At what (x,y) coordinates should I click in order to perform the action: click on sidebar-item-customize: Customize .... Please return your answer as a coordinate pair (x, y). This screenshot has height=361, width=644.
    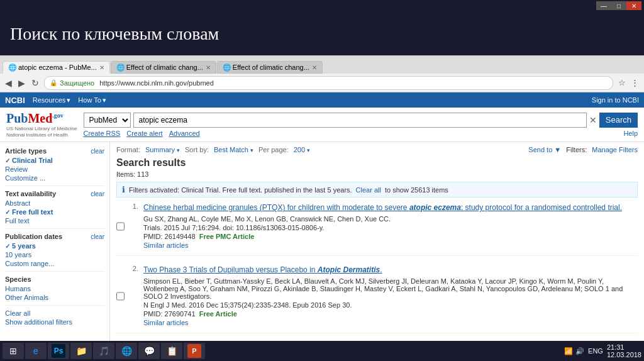
    Looking at the image, I should click on (55, 178).